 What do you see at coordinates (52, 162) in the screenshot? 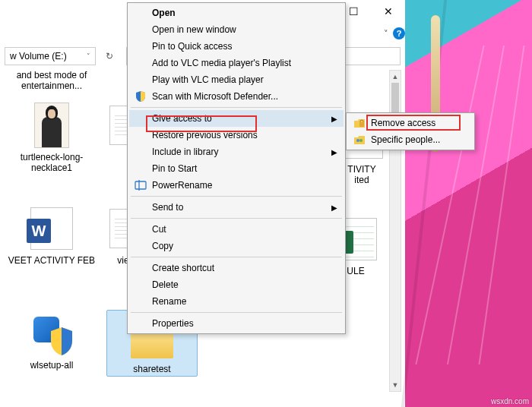
I see `file-label: turtleneck-long-necklace1` at bounding box center [52, 162].